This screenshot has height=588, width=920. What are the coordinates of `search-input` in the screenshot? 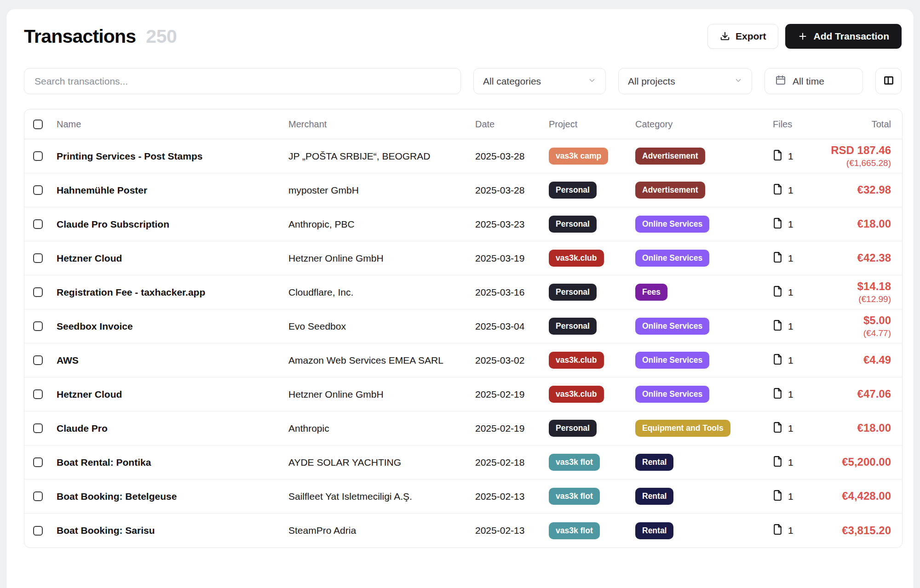 It's located at (242, 81).